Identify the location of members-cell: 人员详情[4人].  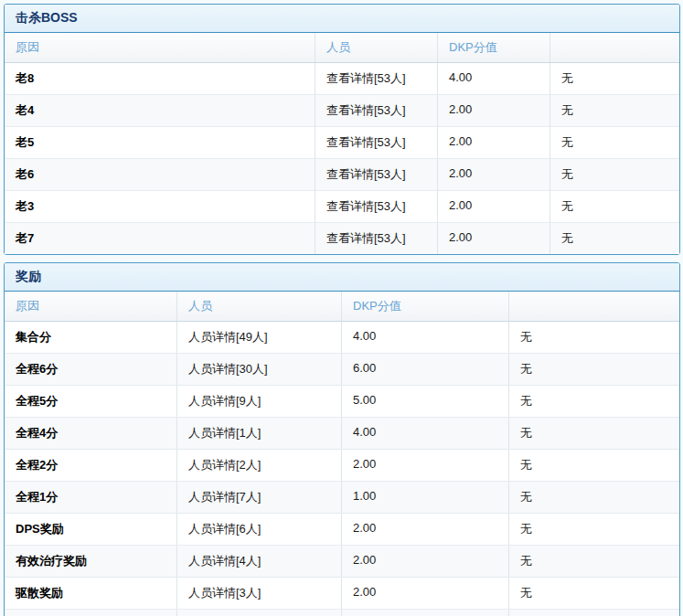
(259, 561).